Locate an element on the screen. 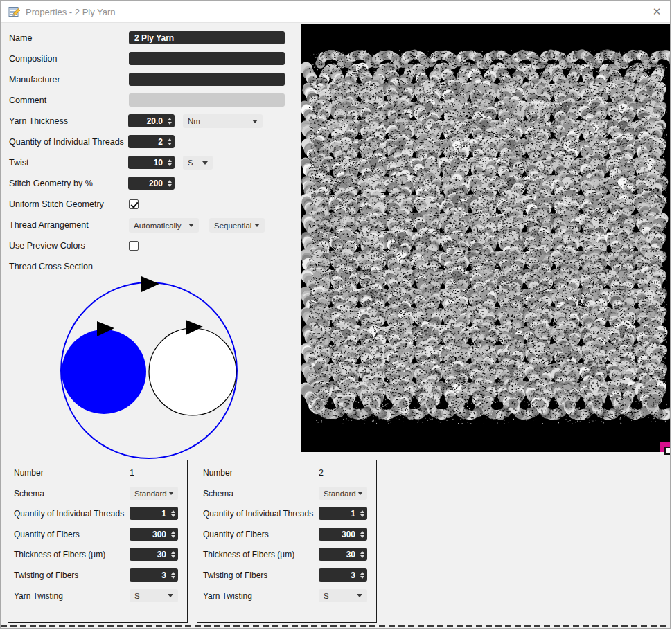 The height and width of the screenshot is (630, 672). form-row-twist: Twist 10 S is located at coordinates (151, 163).